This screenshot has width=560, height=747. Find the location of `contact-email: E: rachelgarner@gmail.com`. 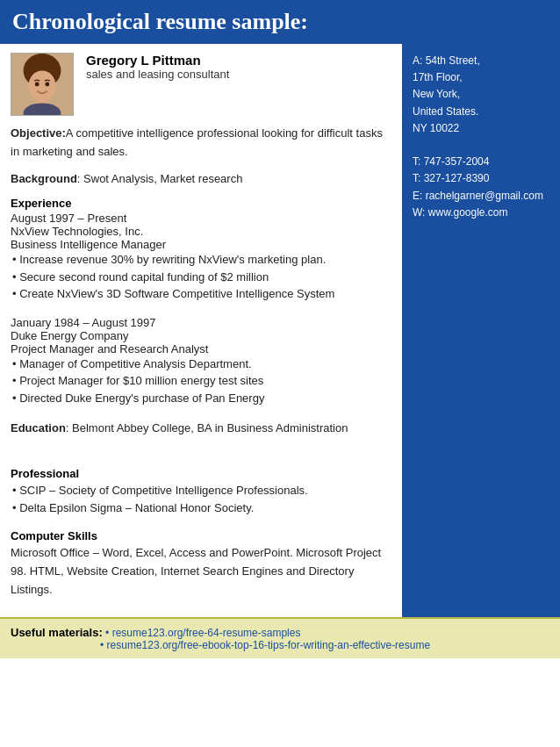

contact-email: E: rachelgarner@gmail.com is located at coordinates (481, 197).